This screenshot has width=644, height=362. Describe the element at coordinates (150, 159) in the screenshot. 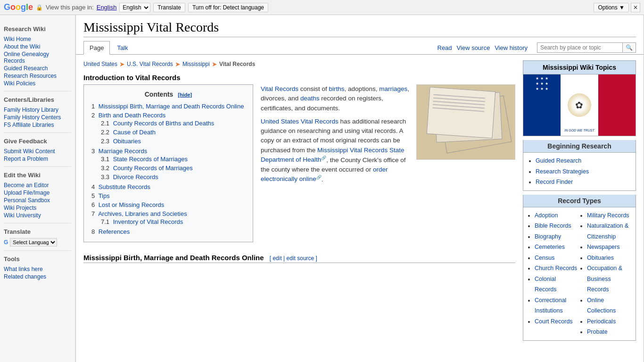

I see `toc-link-3-1: State Records of Marriages` at that location.